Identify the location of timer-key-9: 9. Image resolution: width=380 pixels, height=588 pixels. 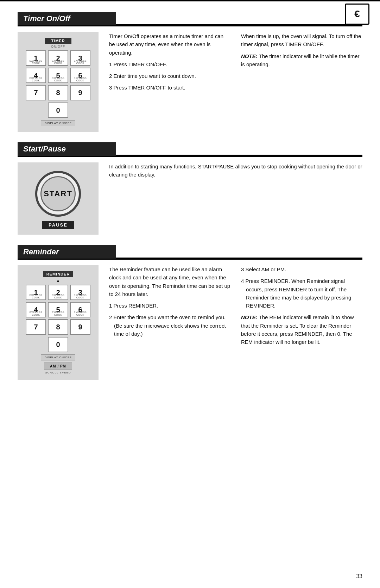
(80, 93).